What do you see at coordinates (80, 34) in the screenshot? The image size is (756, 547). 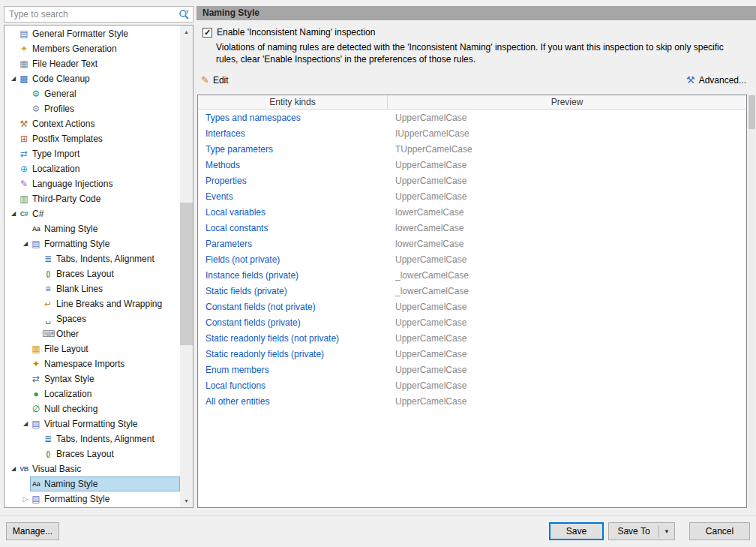 I see `tree-item-label: General Formatter Style` at bounding box center [80, 34].